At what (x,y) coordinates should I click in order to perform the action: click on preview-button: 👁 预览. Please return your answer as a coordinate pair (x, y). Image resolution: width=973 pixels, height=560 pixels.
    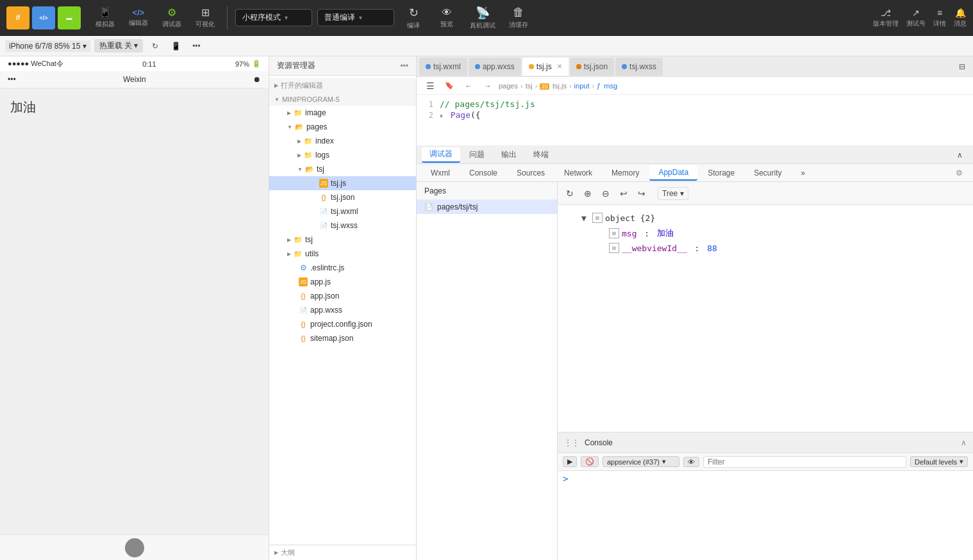
    Looking at the image, I should click on (447, 18).